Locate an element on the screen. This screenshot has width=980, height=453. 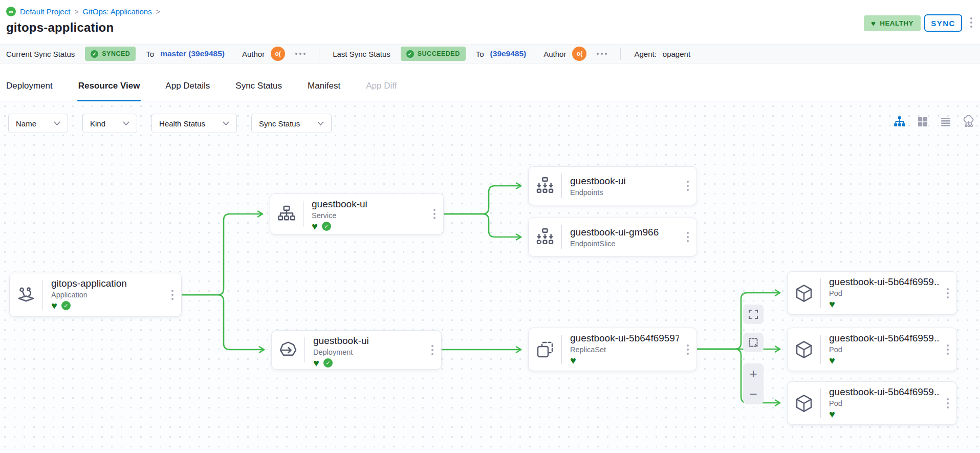
current-revision-link: master (39e9485) is located at coordinates (192, 54).